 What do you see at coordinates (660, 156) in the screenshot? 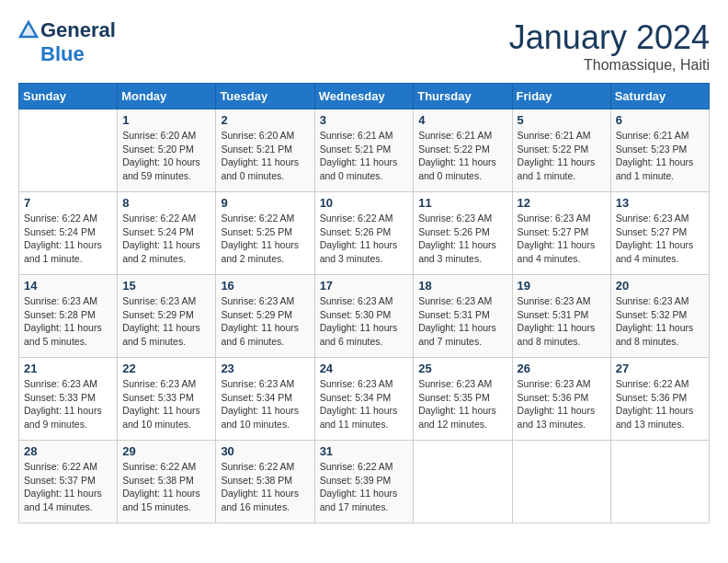
I see `day-info: Sunrise: 6:21 AM Sunset: 5:23 PM Dayligh…` at bounding box center [660, 156].